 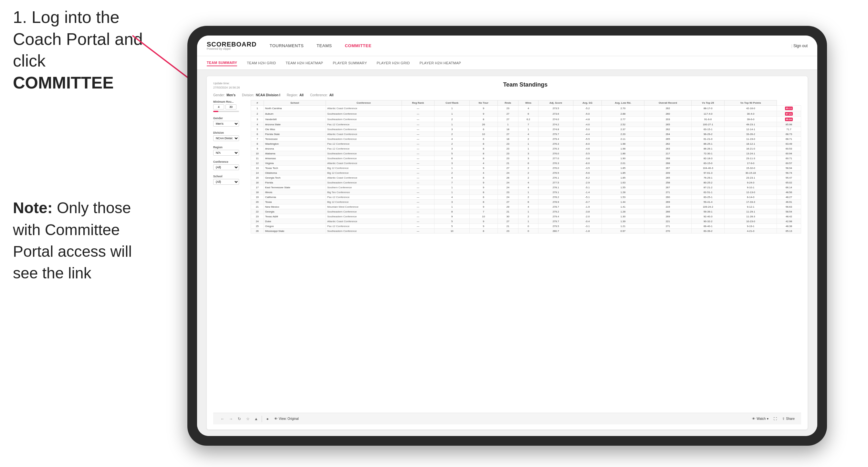 I want to click on share-btn: ⇧ Share, so click(x=788, y=418).